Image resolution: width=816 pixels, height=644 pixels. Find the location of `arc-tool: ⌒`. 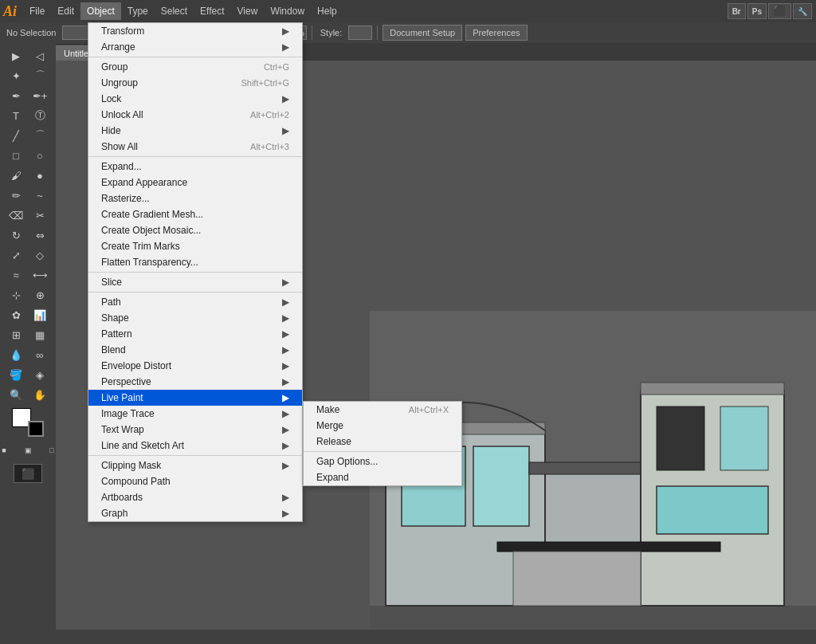

arc-tool: ⌒ is located at coordinates (40, 135).